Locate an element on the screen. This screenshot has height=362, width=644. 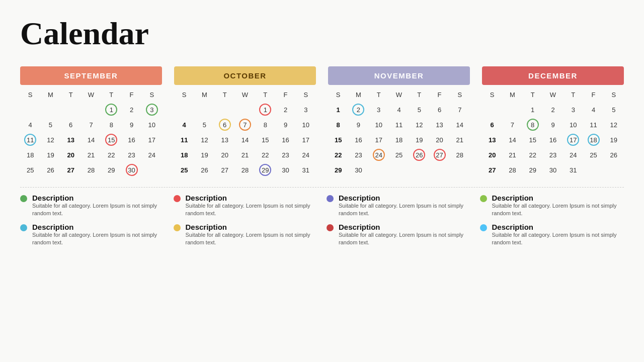
divider is located at coordinates (322, 187).